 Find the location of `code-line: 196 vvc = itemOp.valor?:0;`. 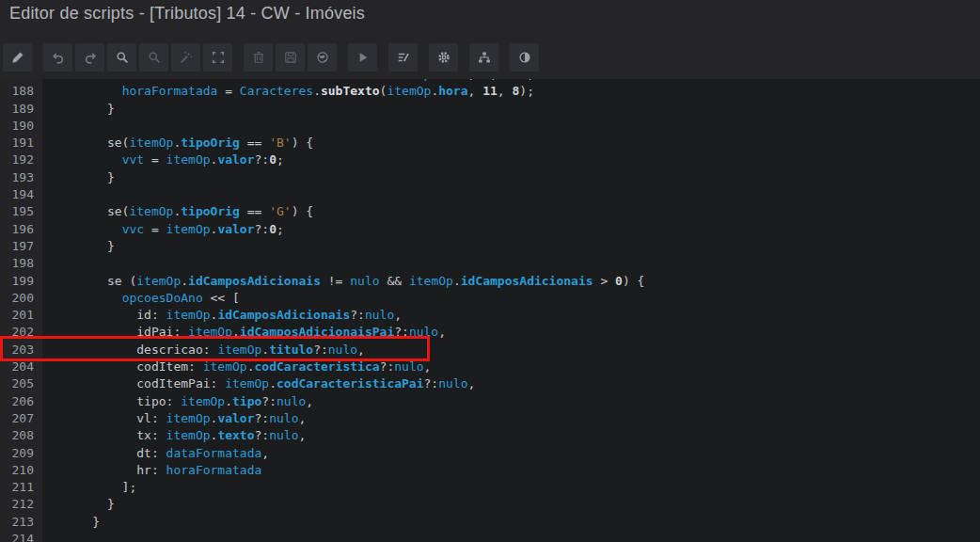

code-line: 196 vvc = itemOp.valor?:0; is located at coordinates (490, 230).